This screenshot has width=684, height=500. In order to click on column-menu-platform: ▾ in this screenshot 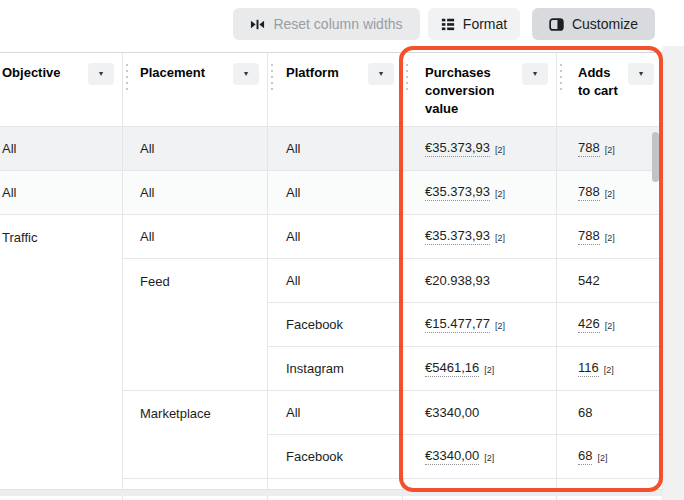, I will do `click(381, 74)`.